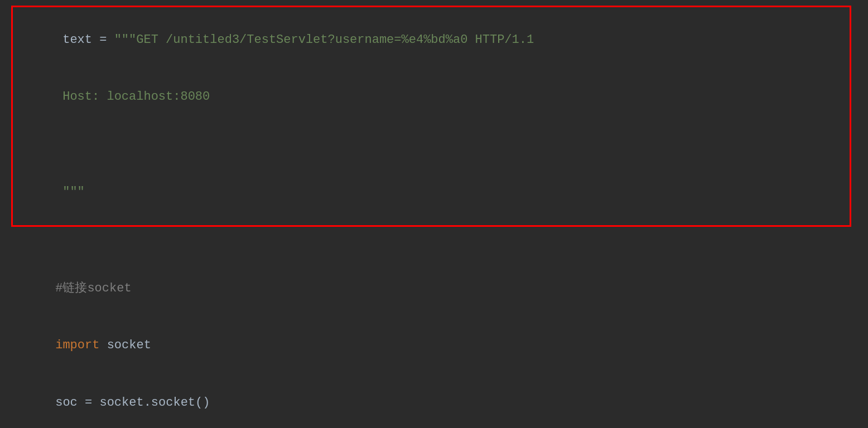 Image resolution: width=868 pixels, height=428 pixels. What do you see at coordinates (431, 40) in the screenshot?
I see `code-line-1: text = """GET /untitled3/TestServlet?use…` at bounding box center [431, 40].